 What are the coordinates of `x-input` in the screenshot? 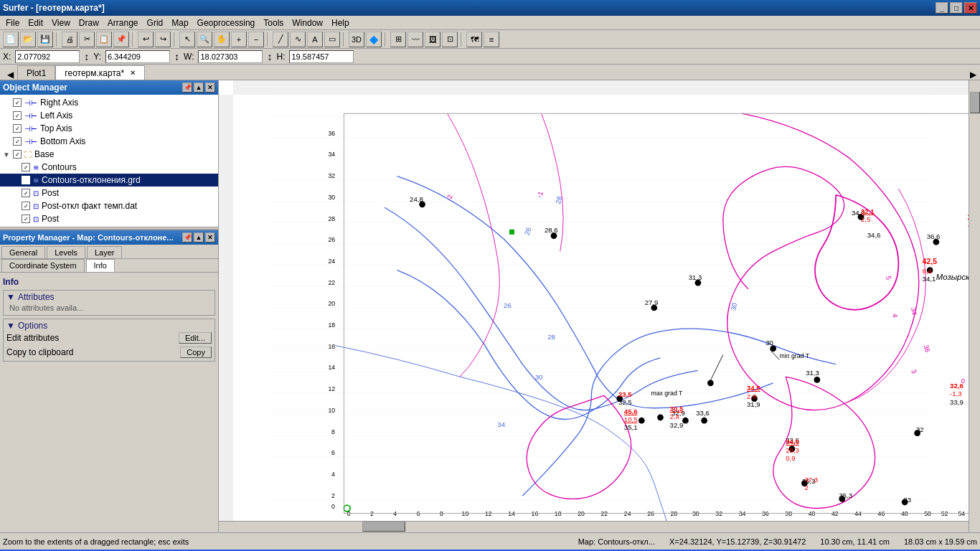 It's located at (47, 57).